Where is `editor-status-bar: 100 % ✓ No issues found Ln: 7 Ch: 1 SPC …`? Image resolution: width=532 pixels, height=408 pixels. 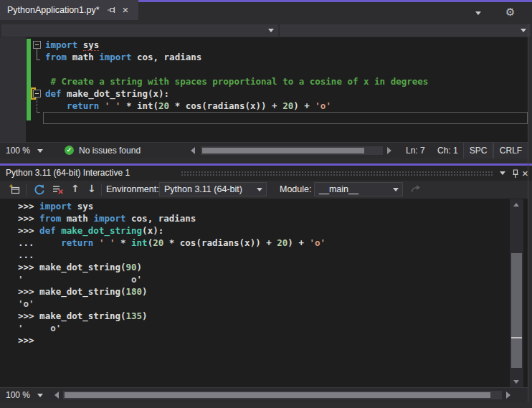
editor-status-bar: 100 % ✓ No issues found Ln: 7 Ch: 1 SPC … is located at coordinates (264, 150).